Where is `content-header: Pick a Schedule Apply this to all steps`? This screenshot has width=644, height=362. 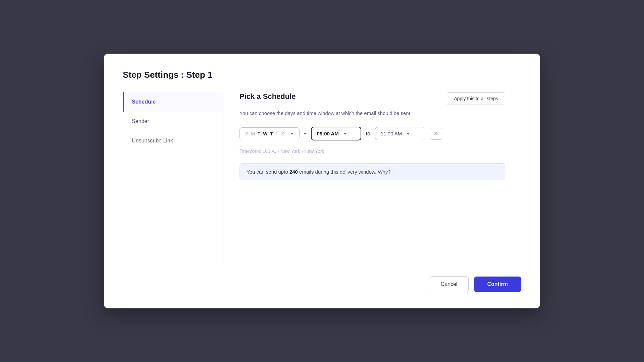 content-header: Pick a Schedule Apply this to all steps is located at coordinates (372, 99).